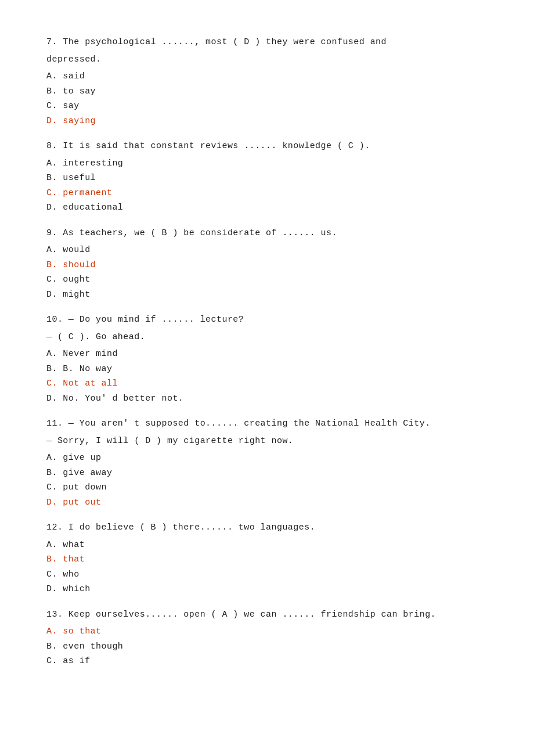 Image resolution: width=534 pixels, height=756 pixels. I want to click on question-q8-option-0: A. interesting, so click(267, 164).